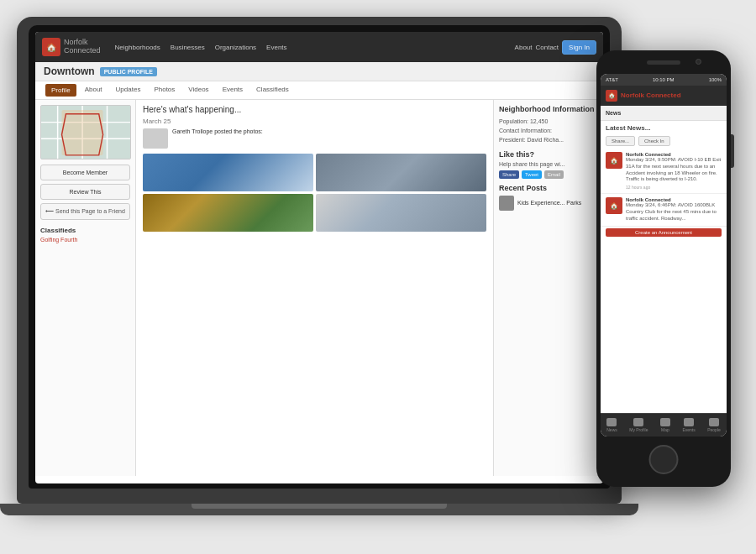 The height and width of the screenshot is (554, 756). Describe the element at coordinates (612, 80) in the screenshot. I see `phone-carrier: AT&T` at that location.